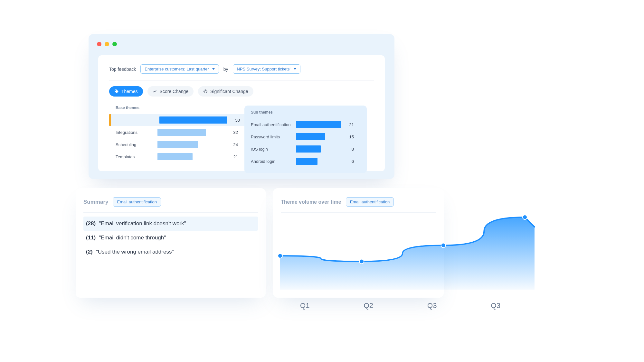 This screenshot has width=644, height=362. Describe the element at coordinates (264, 69) in the screenshot. I see `source-select-value: NPS Survey; Support tickets'` at that location.